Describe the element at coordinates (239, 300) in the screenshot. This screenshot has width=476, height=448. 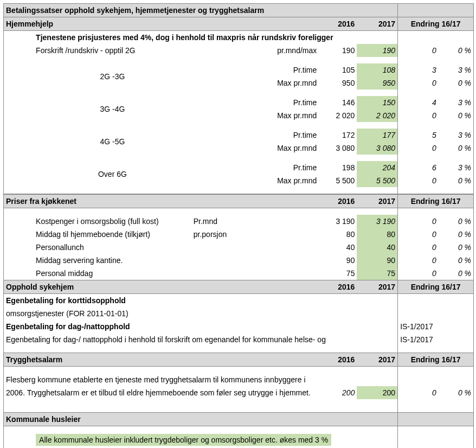
I see `sykehjem-line1: Egenbetaling for korttidsopphold` at that location.